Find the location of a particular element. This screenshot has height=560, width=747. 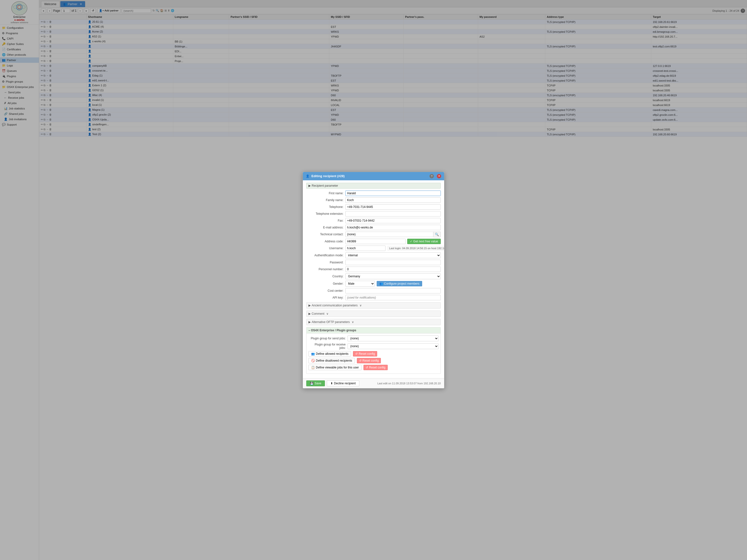

disallowed-recipients-icon: 🚫 is located at coordinates (313, 361).